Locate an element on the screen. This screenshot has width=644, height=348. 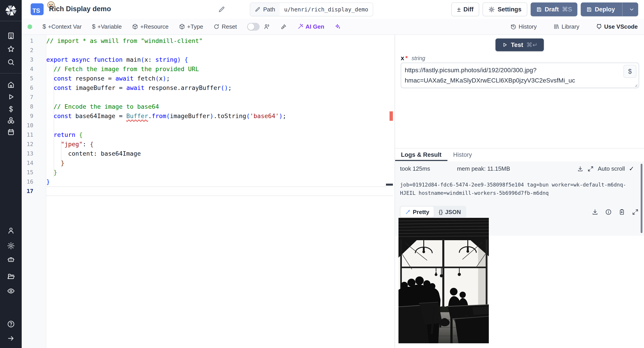
code-line: 5 const response = await fetch(x); is located at coordinates (208, 78).